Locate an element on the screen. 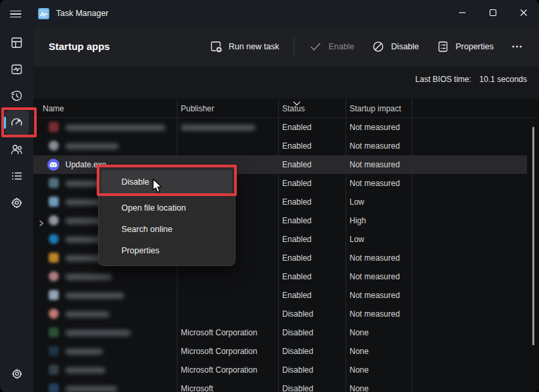 The width and height of the screenshot is (539, 392). last-bios-time: Last BIOS time:10.1 seconds is located at coordinates (471, 79).